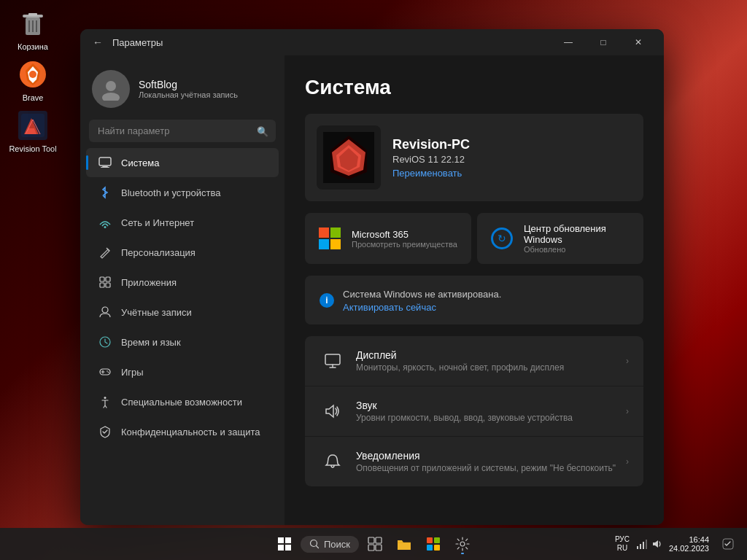 This screenshot has width=747, height=560. What do you see at coordinates (486, 308) in the screenshot?
I see `activation-link: Активировать сейчас` at bounding box center [486, 308].